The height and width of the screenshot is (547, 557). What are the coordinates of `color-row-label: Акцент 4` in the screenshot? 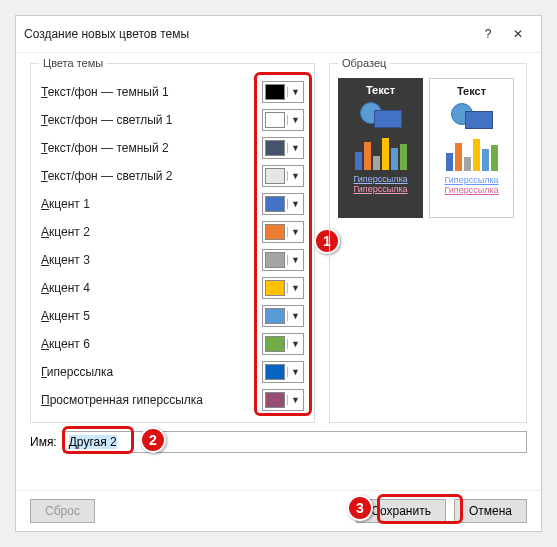 It's located at (152, 288).